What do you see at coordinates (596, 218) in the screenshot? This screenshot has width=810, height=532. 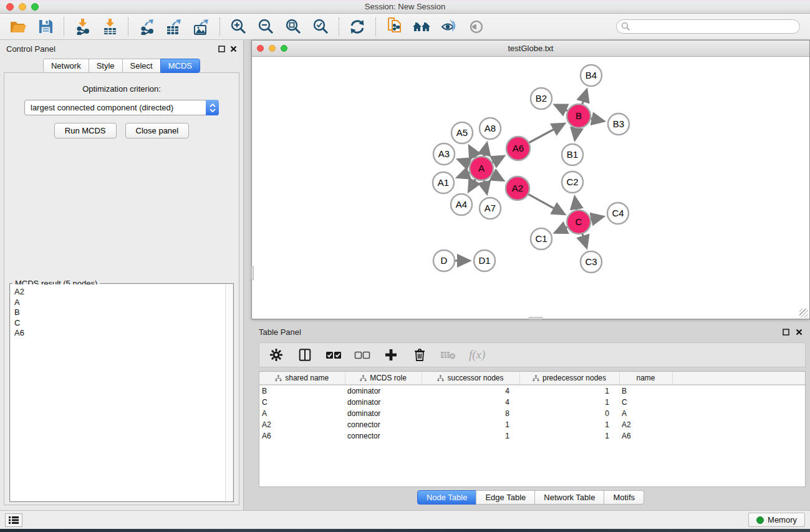 I see `graph-edge-C-C4` at bounding box center [596, 218].